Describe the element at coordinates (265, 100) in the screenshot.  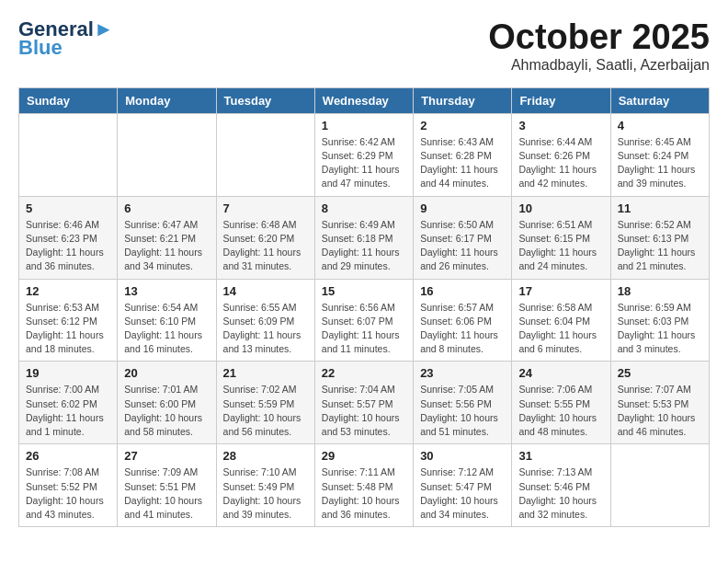
I see `weekday-header-tuesday: Tuesday` at that location.